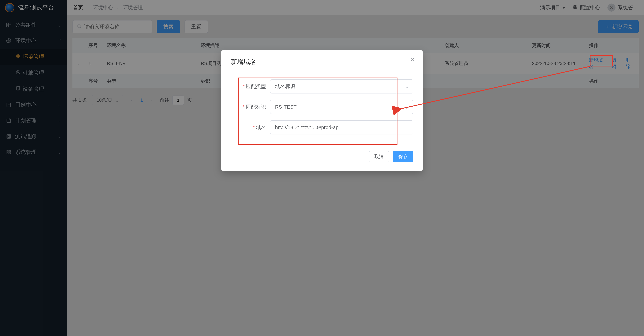 Image resolution: width=644 pixels, height=336 pixels. Describe the element at coordinates (261, 127) in the screenshot. I see `label-domain: 域名` at that location.